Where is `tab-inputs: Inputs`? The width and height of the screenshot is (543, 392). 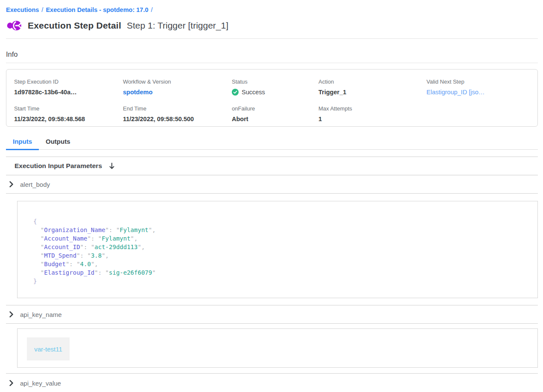
tab-inputs: Inputs is located at coordinates (22, 144).